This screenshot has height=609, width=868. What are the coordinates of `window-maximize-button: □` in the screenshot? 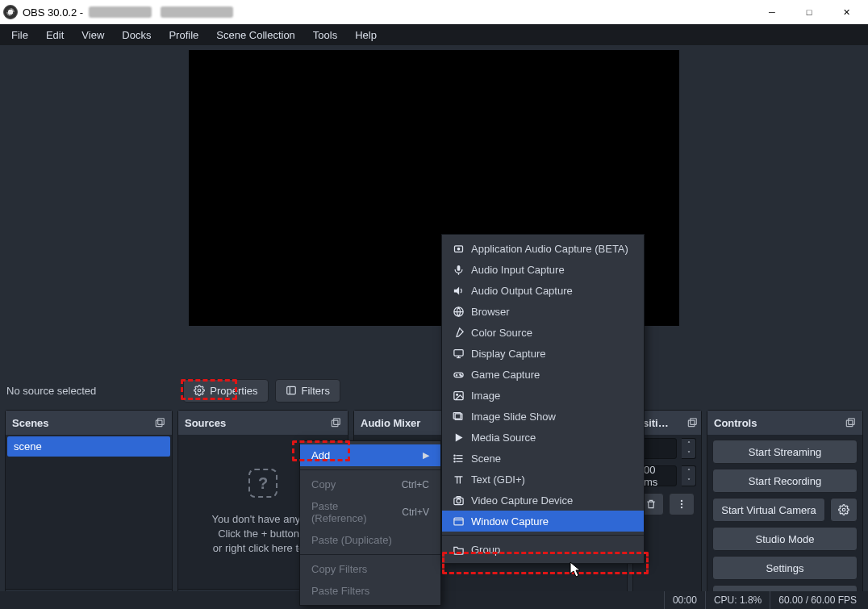 It's located at (809, 12).